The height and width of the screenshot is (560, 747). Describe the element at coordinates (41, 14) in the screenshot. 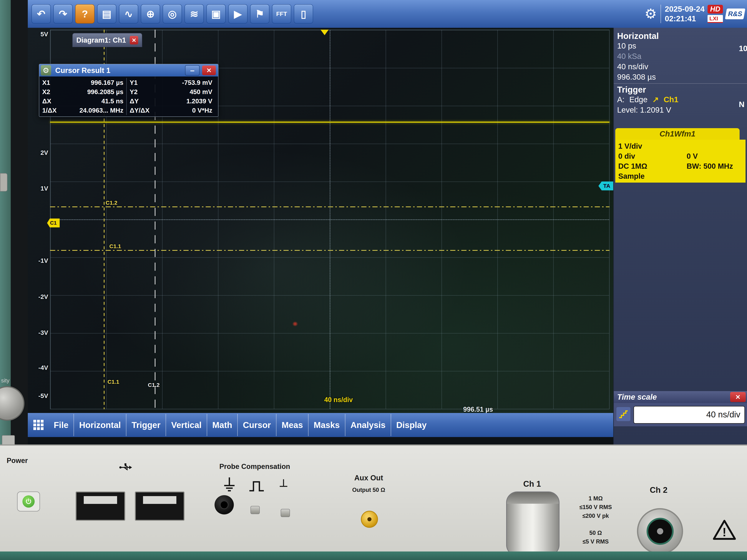

I see `undo-button: ↶` at that location.